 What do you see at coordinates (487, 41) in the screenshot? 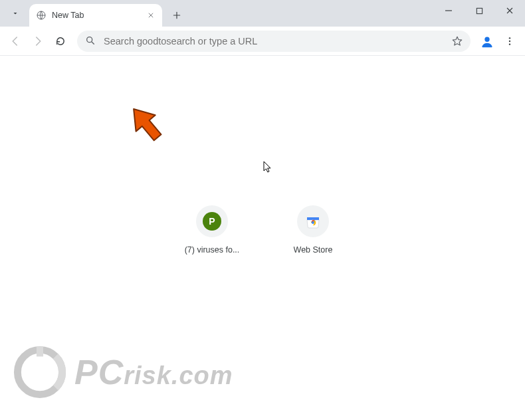
I see `profile-icon` at bounding box center [487, 41].